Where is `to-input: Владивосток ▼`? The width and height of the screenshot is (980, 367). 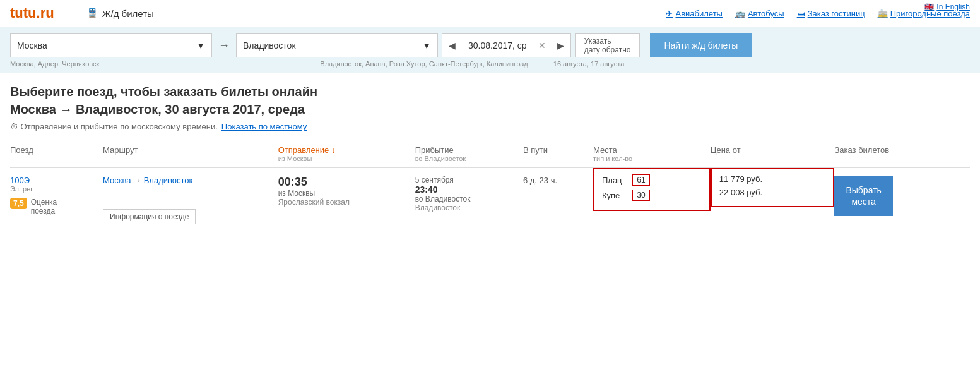
to-input: Владивосток ▼ is located at coordinates (337, 45).